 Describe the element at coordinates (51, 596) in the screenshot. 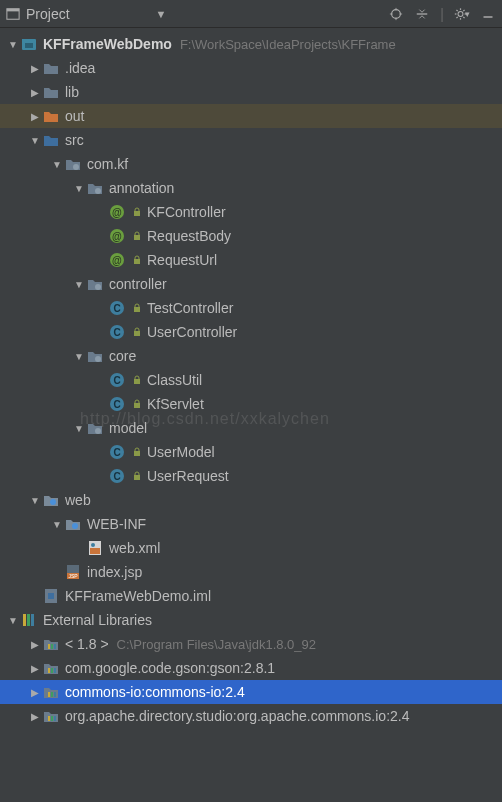

I see `iml-icon` at that location.